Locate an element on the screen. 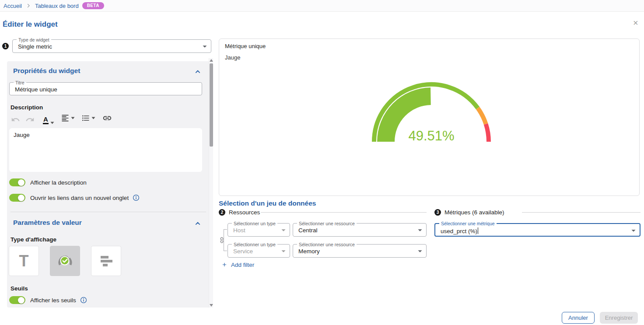 This screenshot has height=325, width=644. preview-title: Métrique unique is located at coordinates (245, 46).